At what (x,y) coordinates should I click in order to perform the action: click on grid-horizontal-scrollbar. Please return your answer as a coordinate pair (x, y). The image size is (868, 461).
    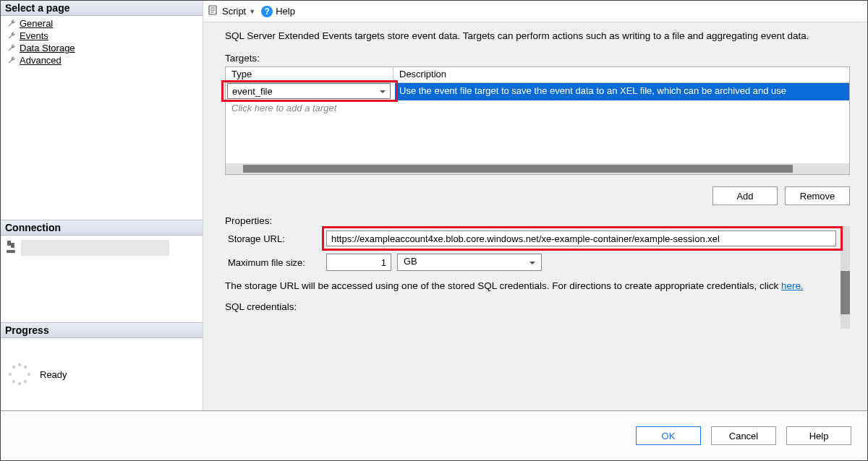
    Looking at the image, I should click on (537, 169).